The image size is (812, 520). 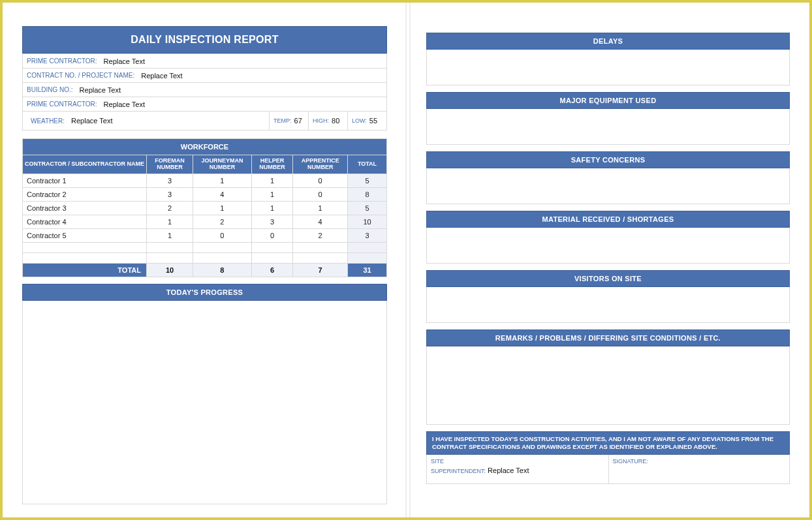 I want to click on safety-header: SAFETY CONCERNS, so click(x=608, y=160).